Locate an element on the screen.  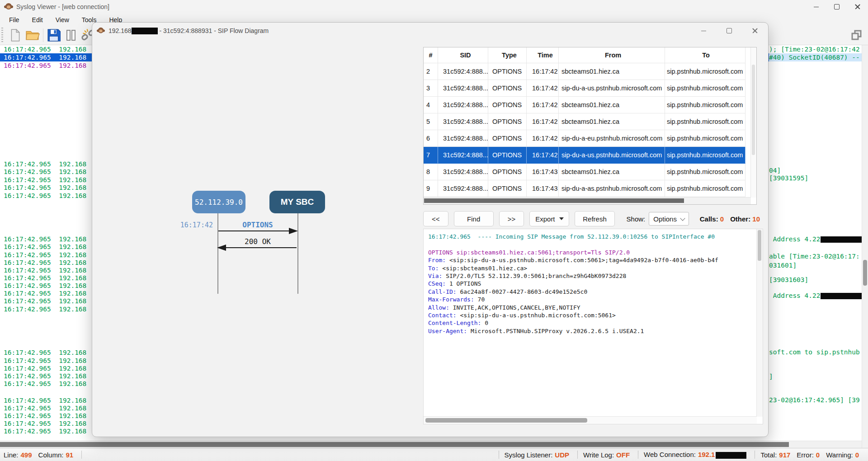
show-filter-value: Options is located at coordinates (665, 219).